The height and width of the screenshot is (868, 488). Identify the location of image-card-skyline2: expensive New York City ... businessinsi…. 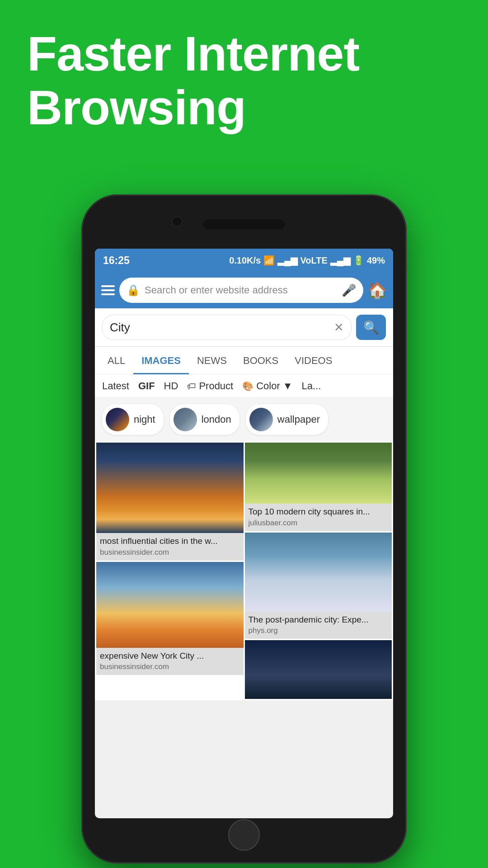
(170, 618).